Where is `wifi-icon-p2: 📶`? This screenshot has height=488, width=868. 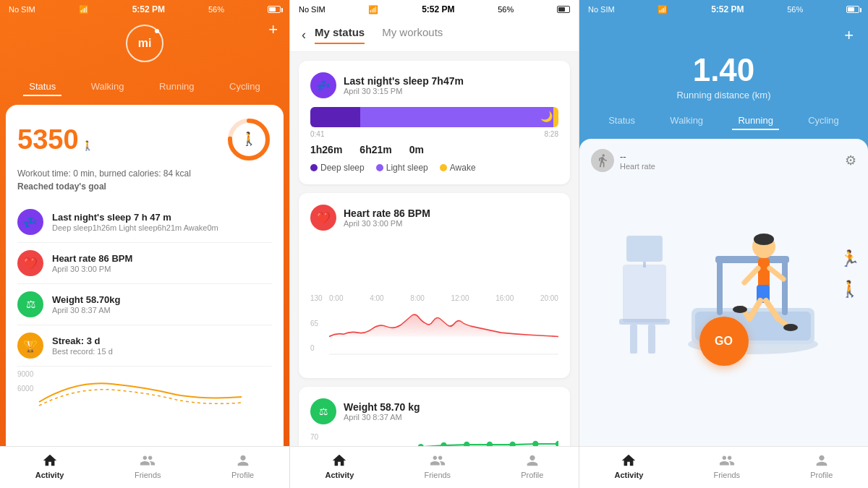 wifi-icon-p2: 📶 is located at coordinates (373, 10).